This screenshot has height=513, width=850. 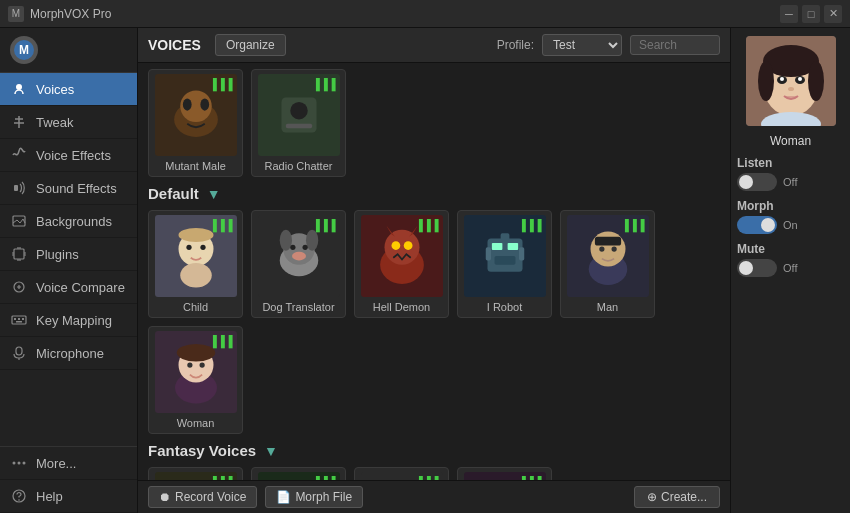 I want to click on sidebar-item-backgrounds: Backgrounds, so click(x=68, y=222).